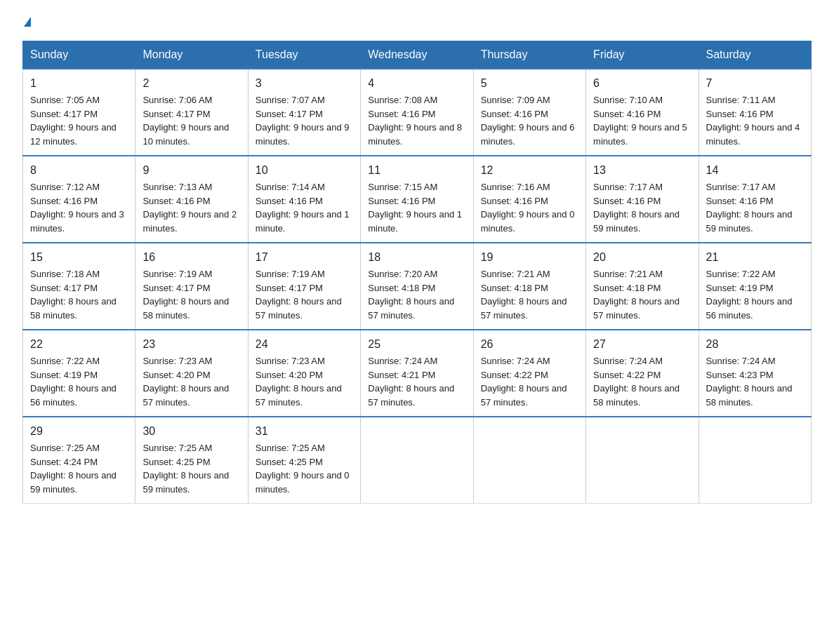  Describe the element at coordinates (27, 22) in the screenshot. I see `logo` at that location.